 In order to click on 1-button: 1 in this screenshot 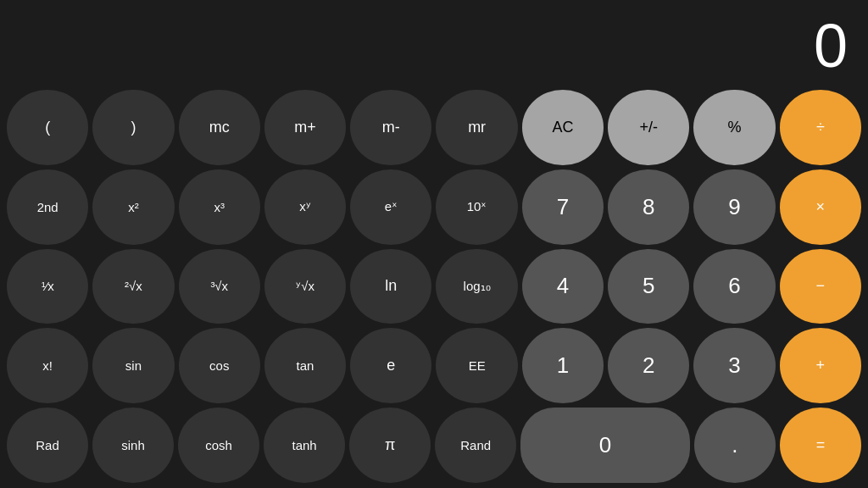, I will do `click(563, 366)`.